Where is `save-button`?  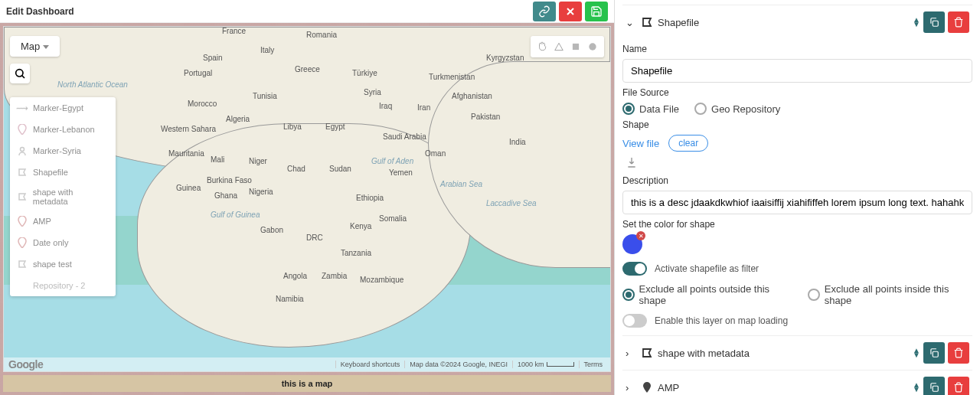
save-button is located at coordinates (596, 11).